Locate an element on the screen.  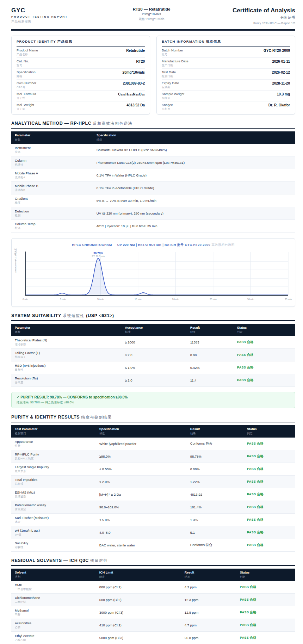
batch-information-title: BATCH INFORMATION 批次信息 is located at coordinates (226, 43).